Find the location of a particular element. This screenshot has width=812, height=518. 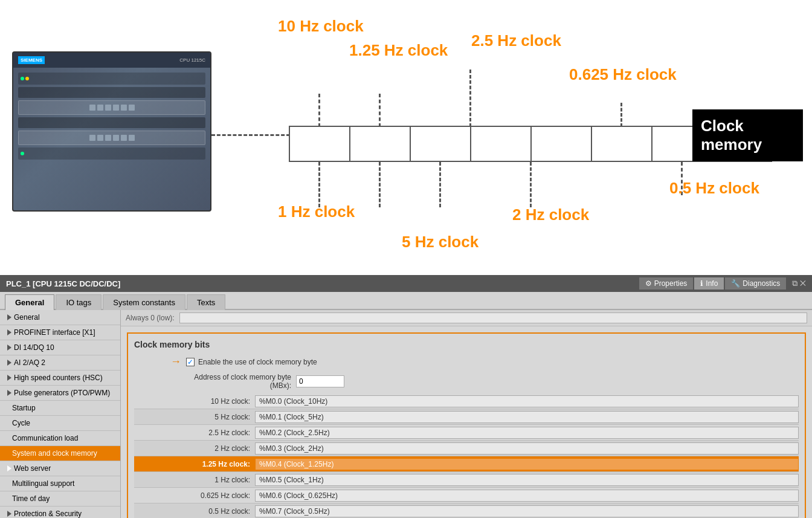

sidebar-item-general: General is located at coordinates (60, 318).